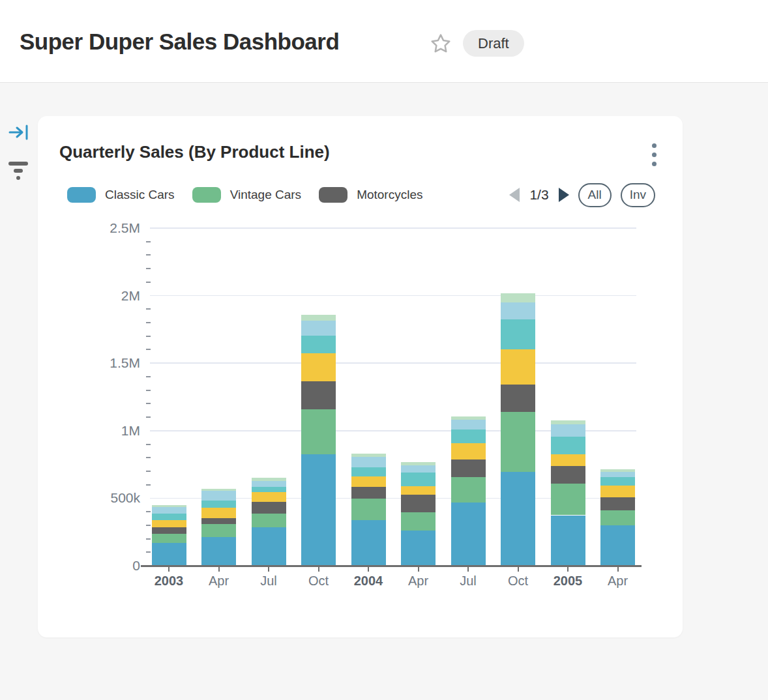 The width and height of the screenshot is (768, 700). What do you see at coordinates (319, 581) in the screenshot?
I see `x-axis-tick-label: Oct` at bounding box center [319, 581].